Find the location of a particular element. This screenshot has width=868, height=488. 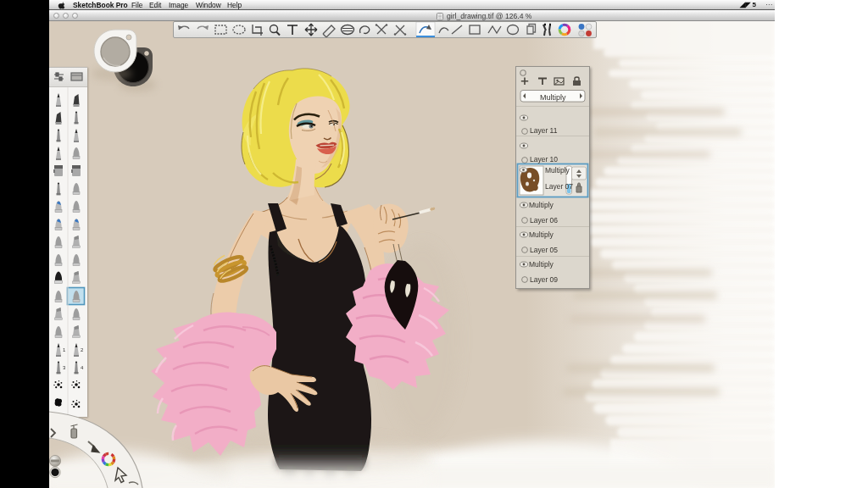

svg-text: 1 is located at coordinates (64, 350).